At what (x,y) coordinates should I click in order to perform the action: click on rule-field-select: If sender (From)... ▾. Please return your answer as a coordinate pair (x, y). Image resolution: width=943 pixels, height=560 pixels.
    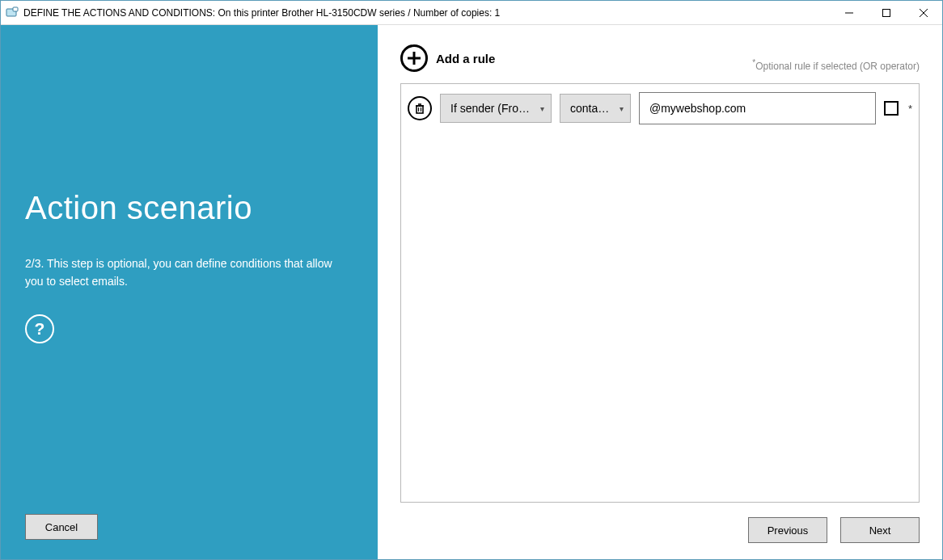
    Looking at the image, I should click on (496, 108).